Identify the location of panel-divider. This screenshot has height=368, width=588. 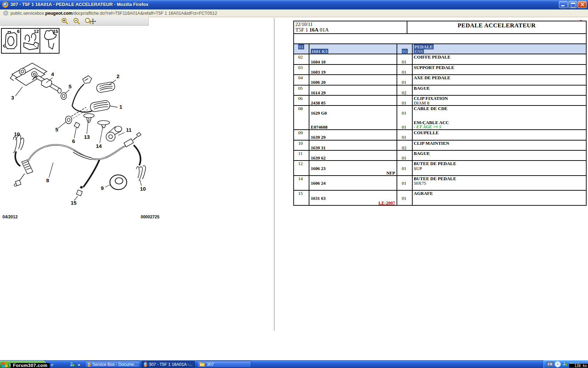
(274, 175).